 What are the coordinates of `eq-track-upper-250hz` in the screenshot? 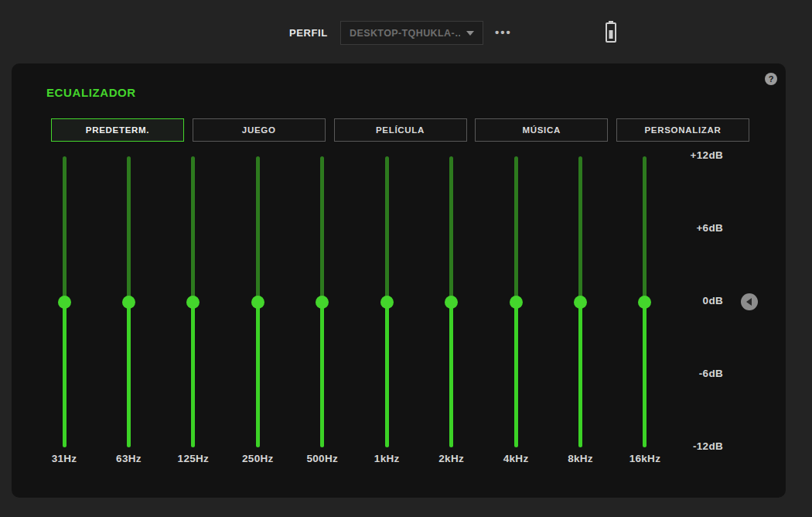 It's located at (258, 229).